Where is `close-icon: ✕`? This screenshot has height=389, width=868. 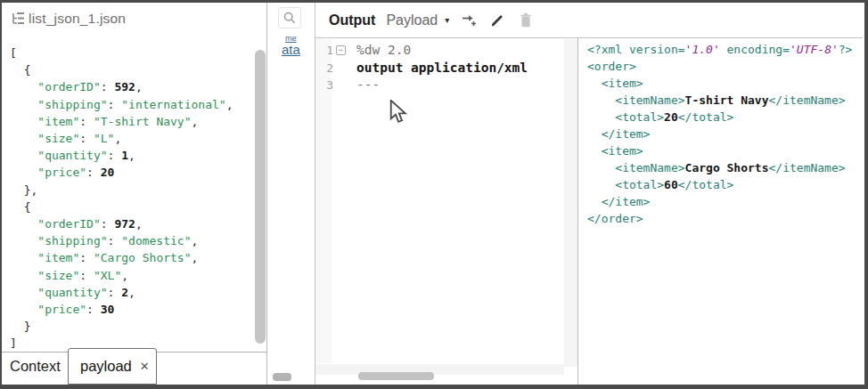
close-icon: ✕ is located at coordinates (144, 367).